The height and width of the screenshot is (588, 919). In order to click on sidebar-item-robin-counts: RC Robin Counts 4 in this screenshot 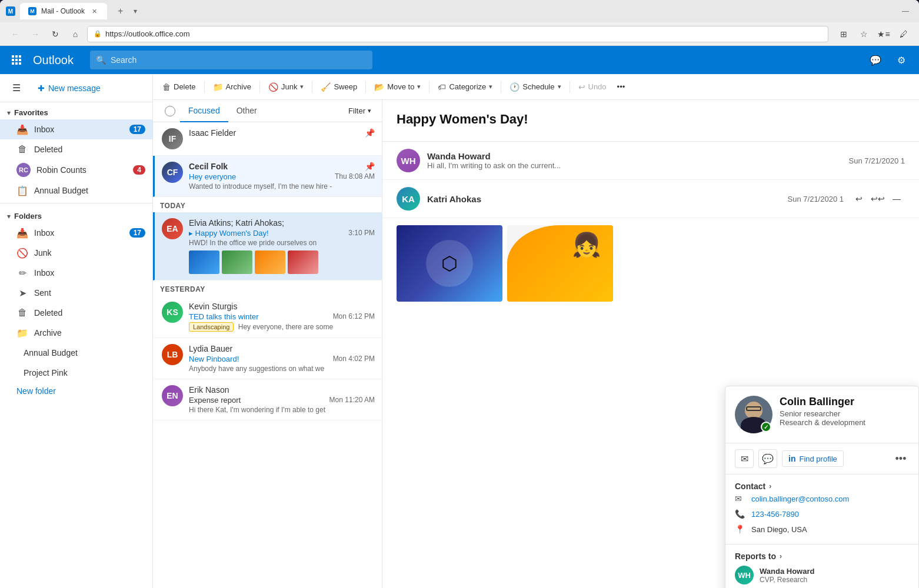, I will do `click(76, 170)`.